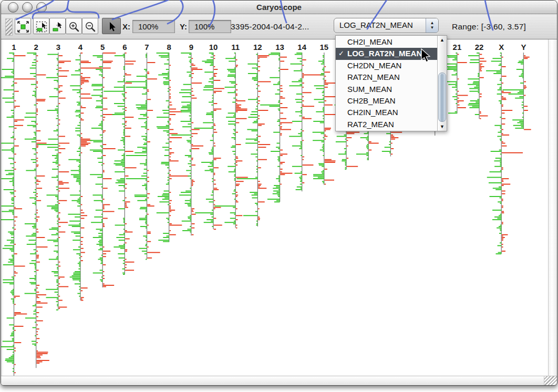 This screenshot has height=392, width=558. I want to click on menu-item-ch2i_mean: CH2I_MEAN, so click(387, 42).